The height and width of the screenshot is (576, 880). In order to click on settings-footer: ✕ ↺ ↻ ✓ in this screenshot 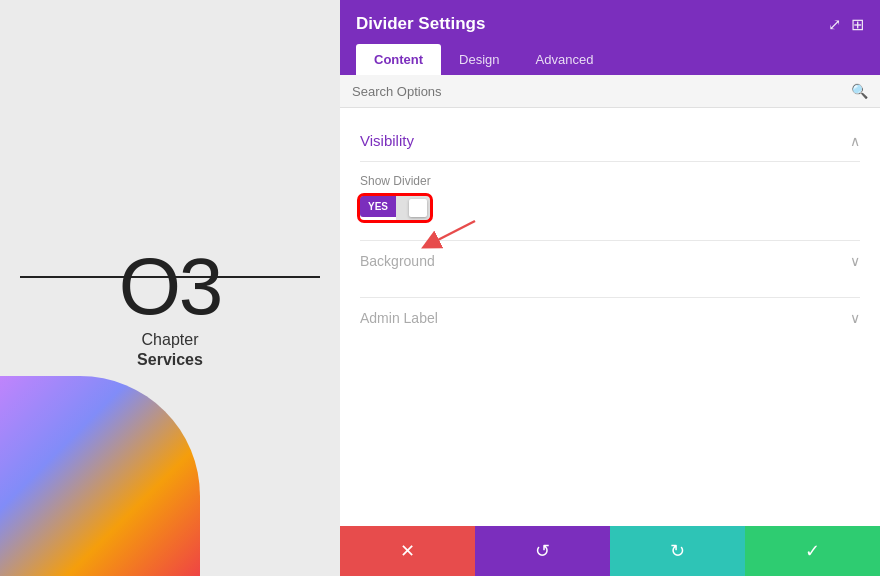, I will do `click(610, 551)`.